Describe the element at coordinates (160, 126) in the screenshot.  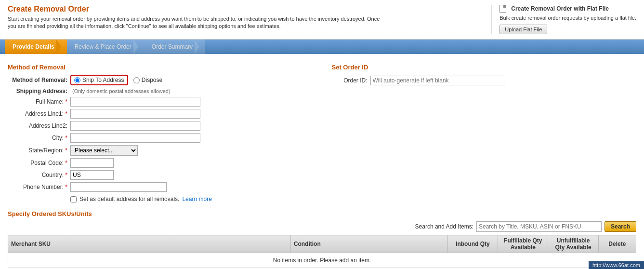
I see `address2-row: Address Line2:` at that location.